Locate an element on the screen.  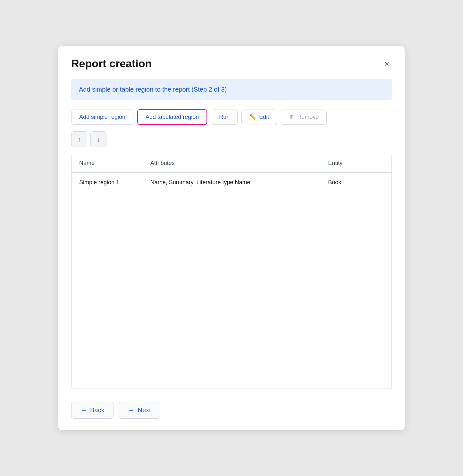
table-header-row: Name Attributes Entity is located at coordinates (232, 163).